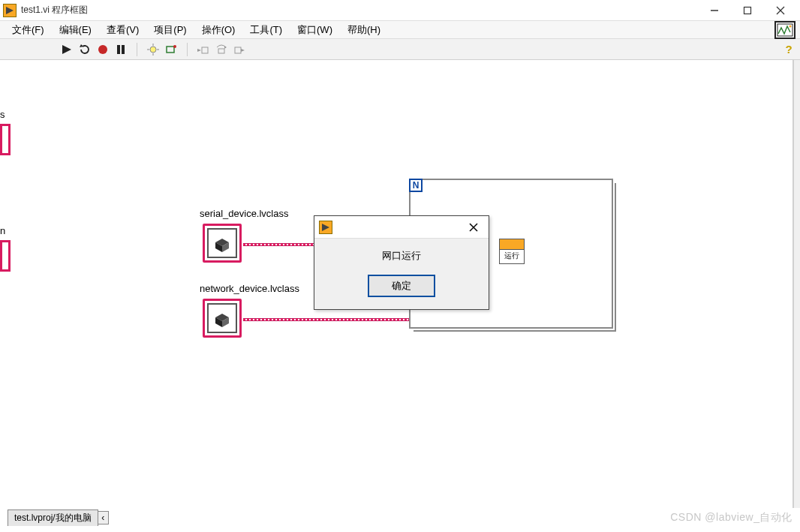 This screenshot has height=532, width=800. What do you see at coordinates (731, 518) in the screenshot?
I see `watermark: CSDN @labview_自动化` at bounding box center [731, 518].